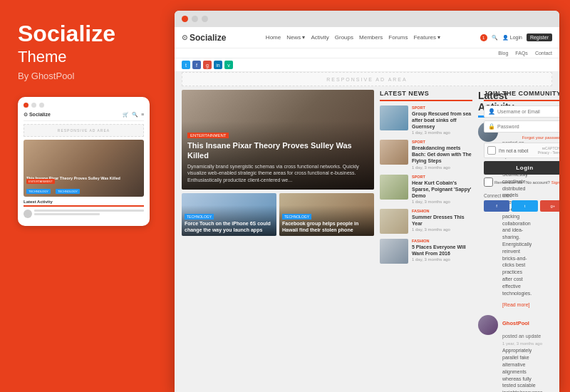 The height and width of the screenshot is (392, 570). I want to click on social-connect-buttons: f t g+, so click(522, 206).